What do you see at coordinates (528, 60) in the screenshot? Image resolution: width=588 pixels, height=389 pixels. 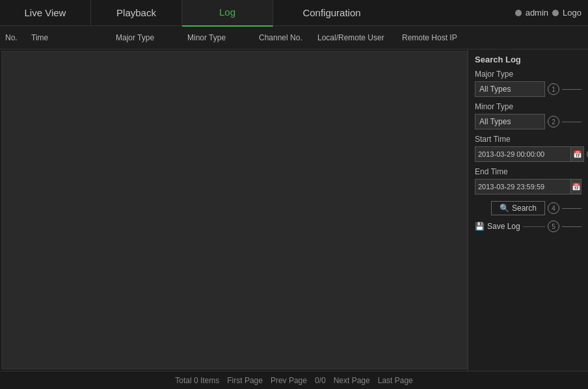 I see `search-panel-title: Search Log` at bounding box center [528, 60].